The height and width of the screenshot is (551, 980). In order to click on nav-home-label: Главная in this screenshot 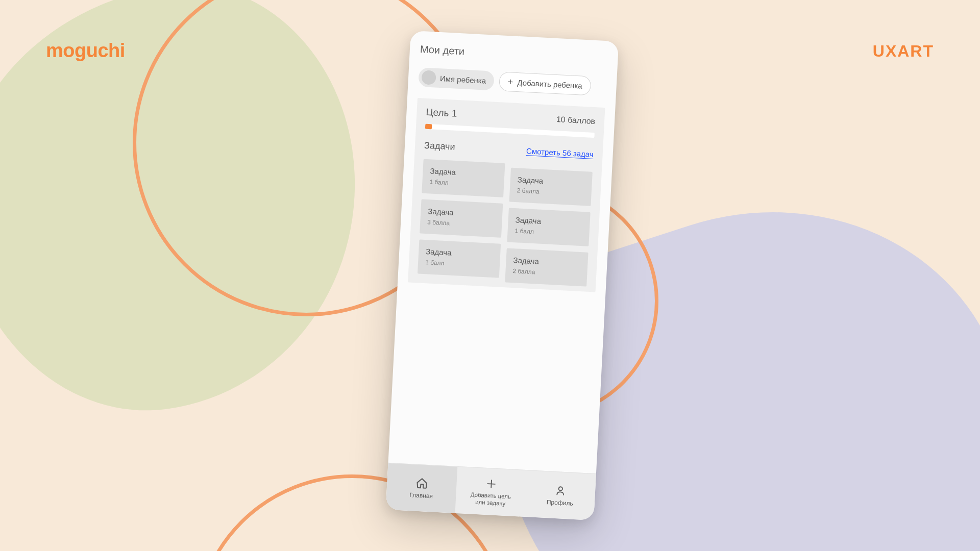, I will do `click(421, 496)`.